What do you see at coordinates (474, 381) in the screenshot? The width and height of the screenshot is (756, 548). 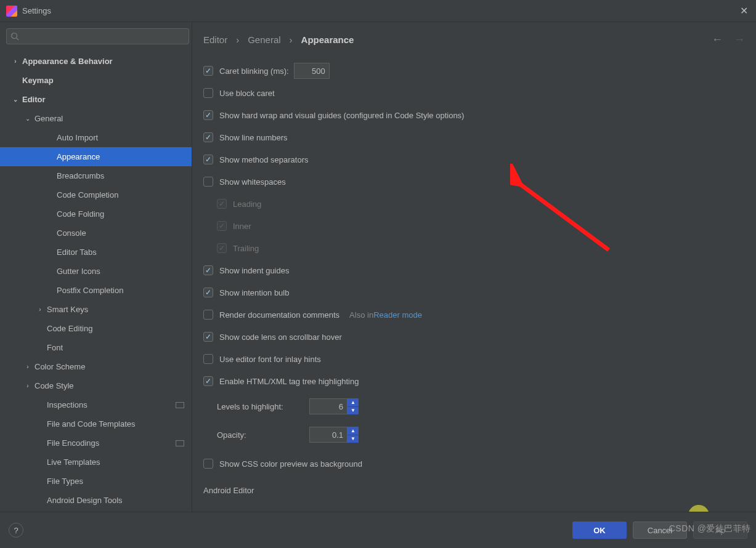 I see `opt-tag-tree: Enable HTML/XML tag tree highlighting` at bounding box center [474, 381].